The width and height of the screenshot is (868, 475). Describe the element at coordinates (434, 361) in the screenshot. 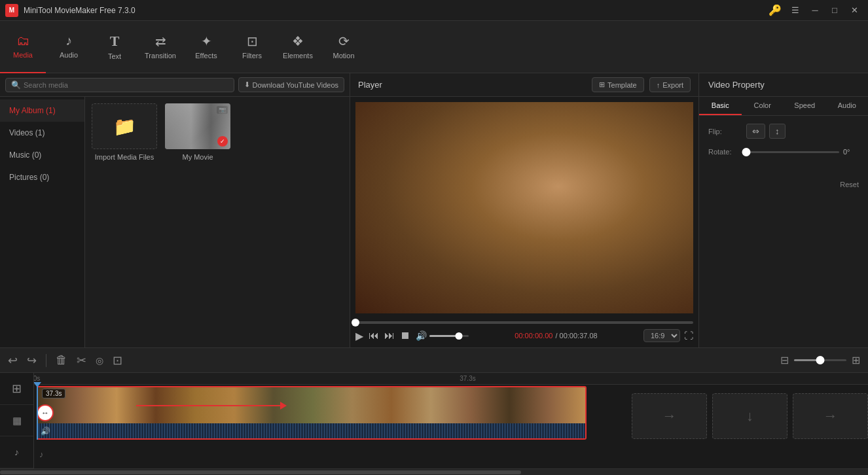

I see `timeline-toolbar: ↩ ↪ 🗑 ✂ ◎ ⊡ ⊟ ⊞` at that location.